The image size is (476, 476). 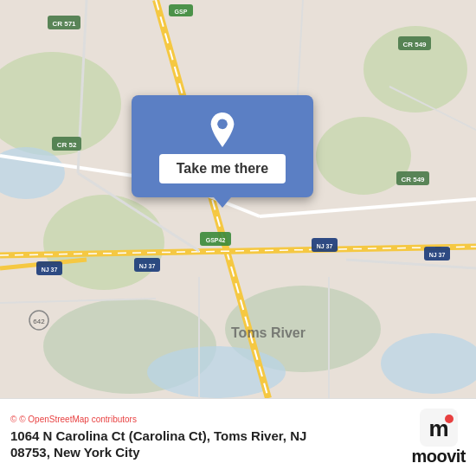 What do you see at coordinates (68, 145) in the screenshot?
I see `svg-text: CR 52` at bounding box center [68, 145].